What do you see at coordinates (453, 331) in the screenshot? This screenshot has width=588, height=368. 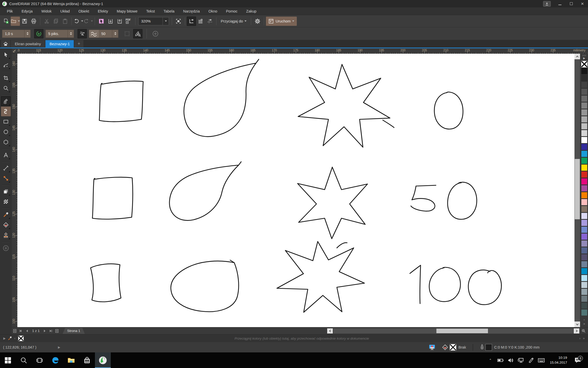 I see `horizontal-scroll-track` at bounding box center [453, 331].